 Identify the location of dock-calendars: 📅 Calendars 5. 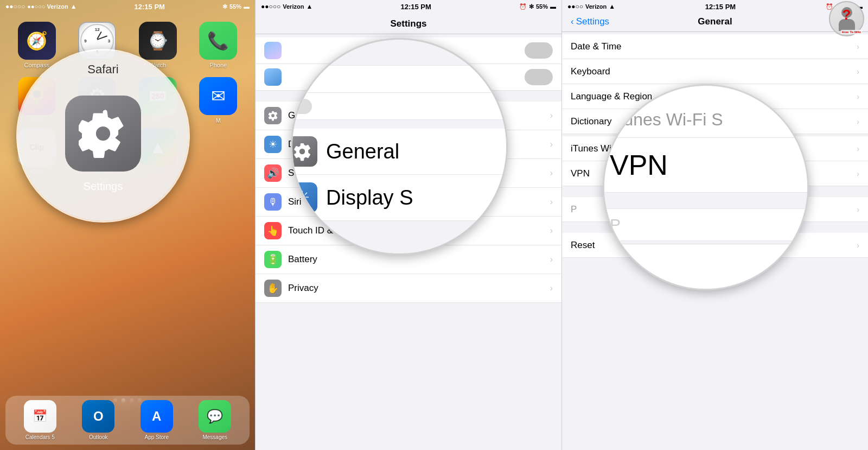
(40, 420).